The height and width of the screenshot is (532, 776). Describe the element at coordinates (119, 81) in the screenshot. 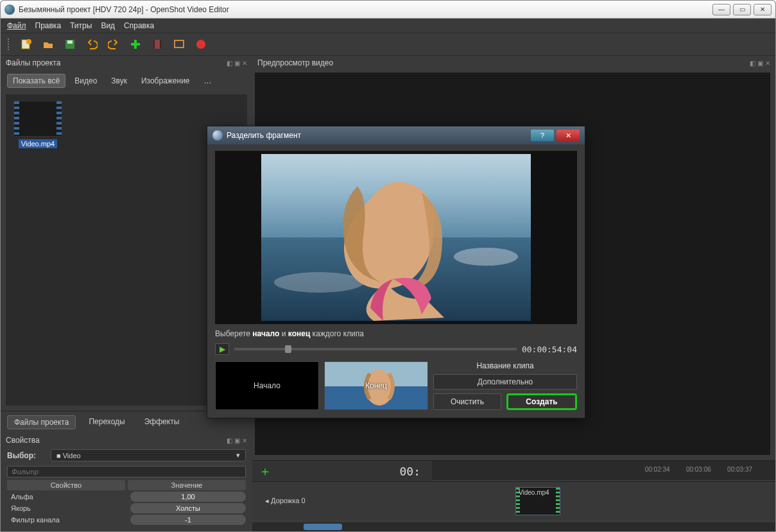

I see `filter-audio: Звук` at that location.